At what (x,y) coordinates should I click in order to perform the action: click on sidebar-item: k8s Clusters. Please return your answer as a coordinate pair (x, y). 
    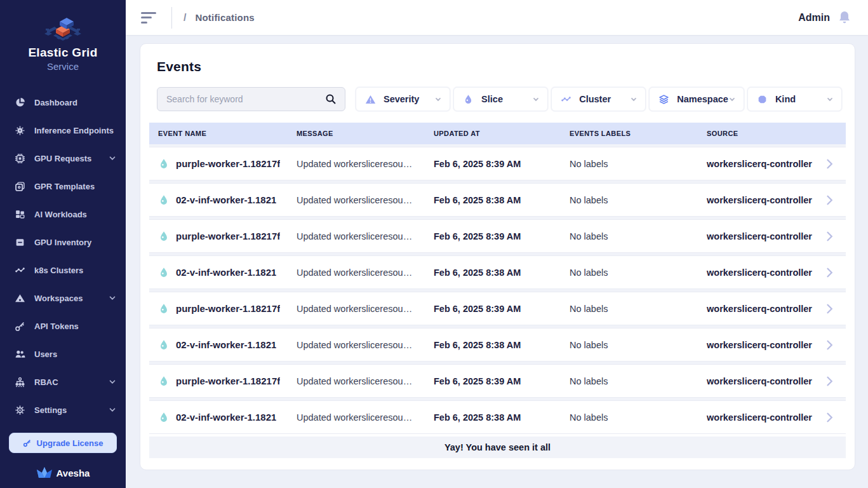
    Looking at the image, I should click on (63, 270).